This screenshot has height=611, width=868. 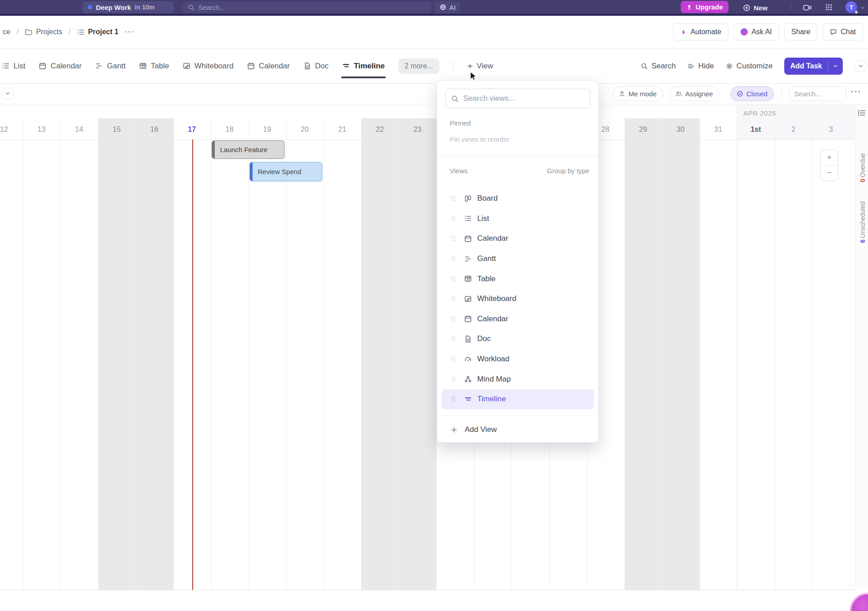 I want to click on global-search, so click(x=307, y=7).